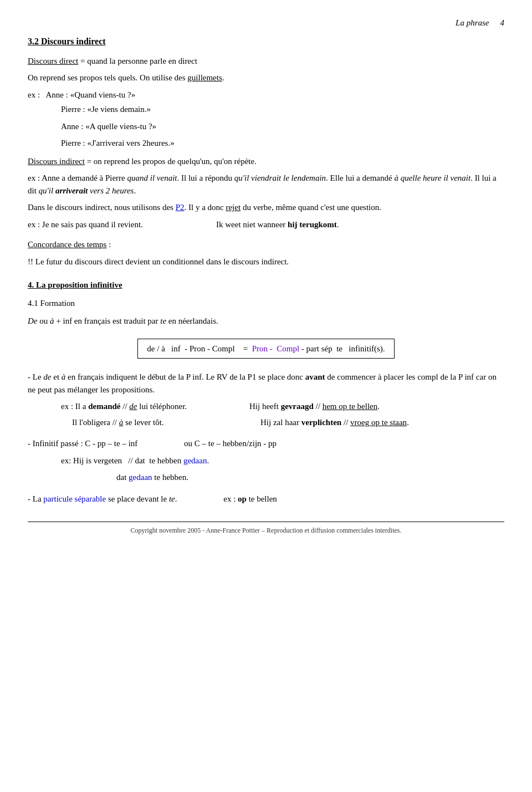 This screenshot has width=532, height=792. I want to click on page-header: La phrase 4, so click(266, 23).